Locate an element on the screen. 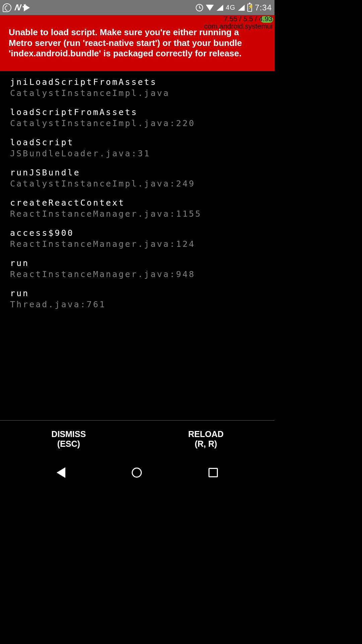 The height and width of the screenshot is (644, 362). signal-icon is located at coordinates (220, 8).